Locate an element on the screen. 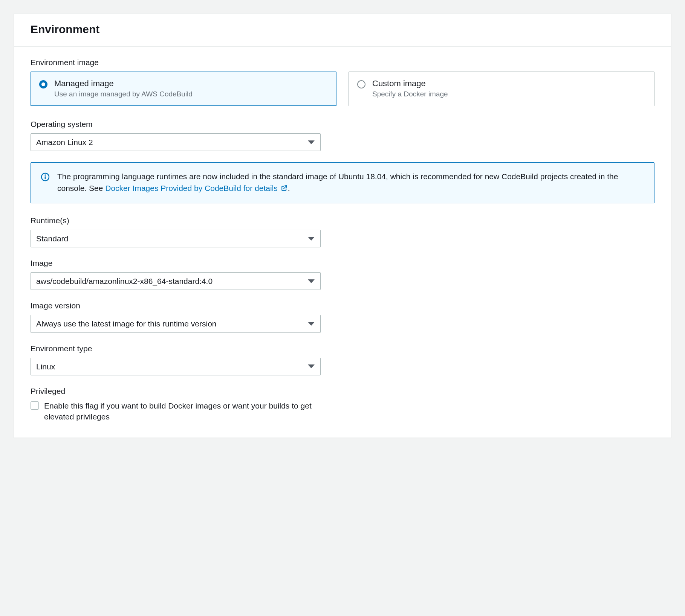  panel-header: Environment is located at coordinates (342, 30).